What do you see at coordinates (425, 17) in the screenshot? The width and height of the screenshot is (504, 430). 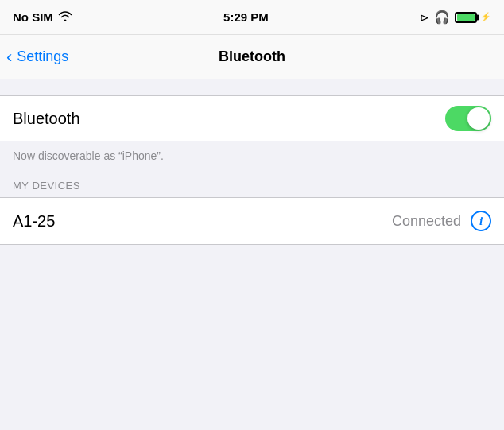 I see `navigation-icon: ⊳` at bounding box center [425, 17].